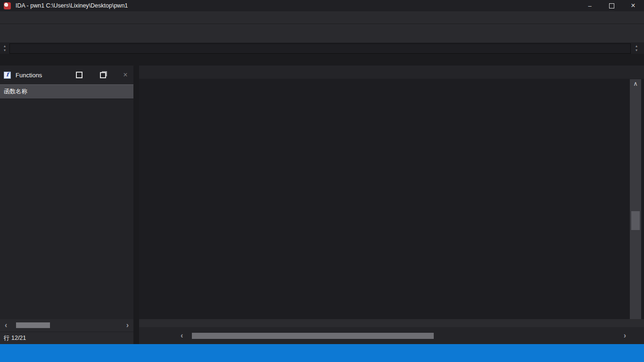 Image resolution: width=644 pixels, height=362 pixels. Describe the element at coordinates (611, 6) in the screenshot. I see `maximize-button` at that location.